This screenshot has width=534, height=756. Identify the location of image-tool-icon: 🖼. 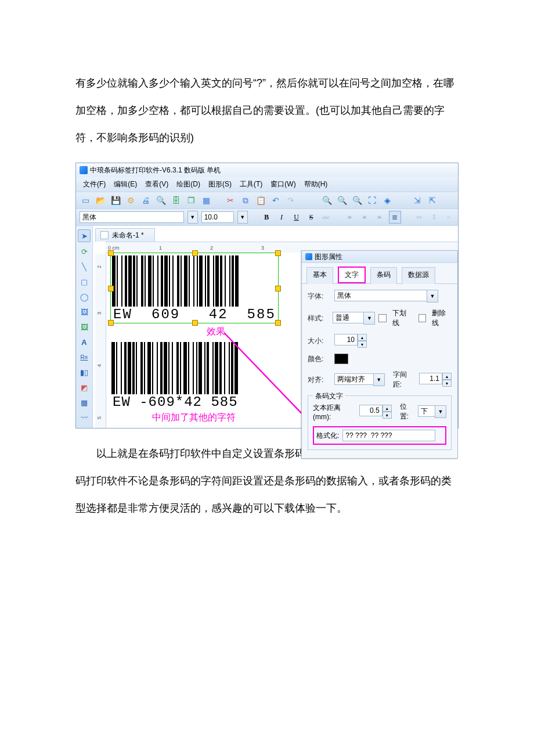
(84, 312).